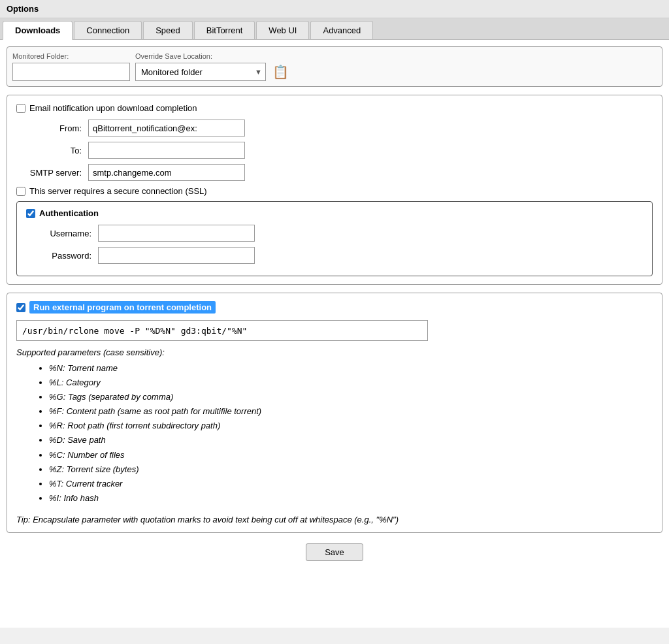 The width and height of the screenshot is (669, 644). What do you see at coordinates (167, 128) in the screenshot?
I see `from-input` at bounding box center [167, 128].